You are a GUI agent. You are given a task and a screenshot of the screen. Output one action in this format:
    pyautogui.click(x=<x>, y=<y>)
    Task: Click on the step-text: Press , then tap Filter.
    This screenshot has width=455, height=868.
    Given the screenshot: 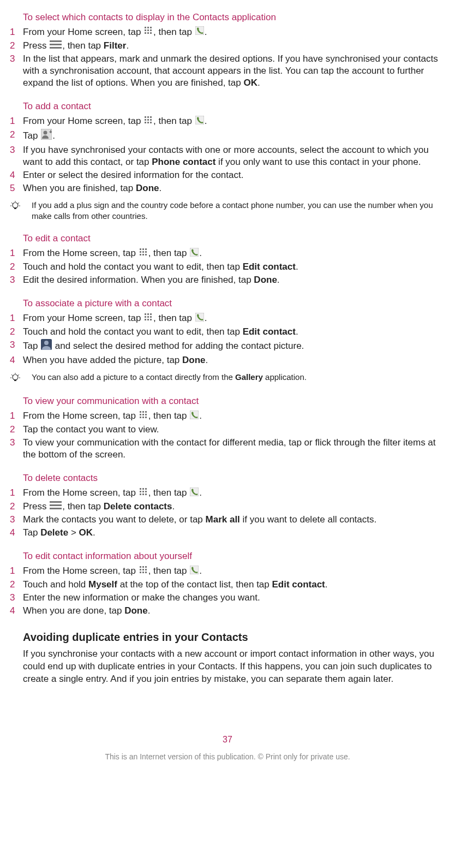 What is the action you would take?
    pyautogui.click(x=234, y=46)
    